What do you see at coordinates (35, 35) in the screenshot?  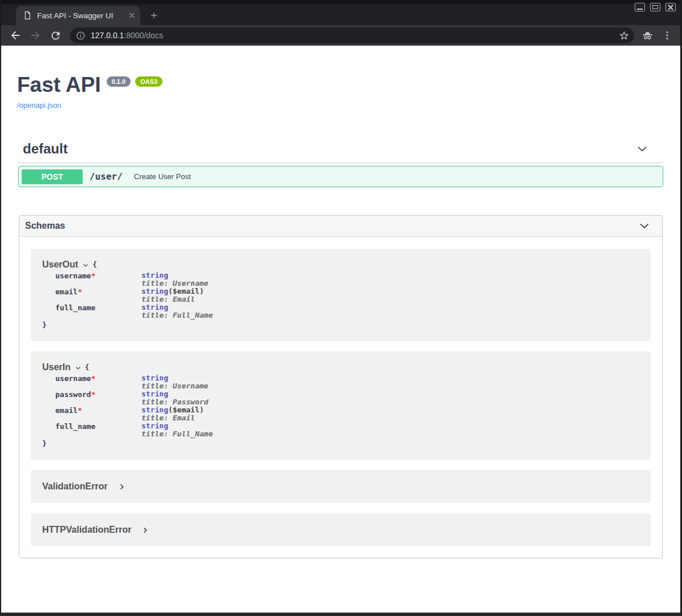 I see `forward-icon` at bounding box center [35, 35].